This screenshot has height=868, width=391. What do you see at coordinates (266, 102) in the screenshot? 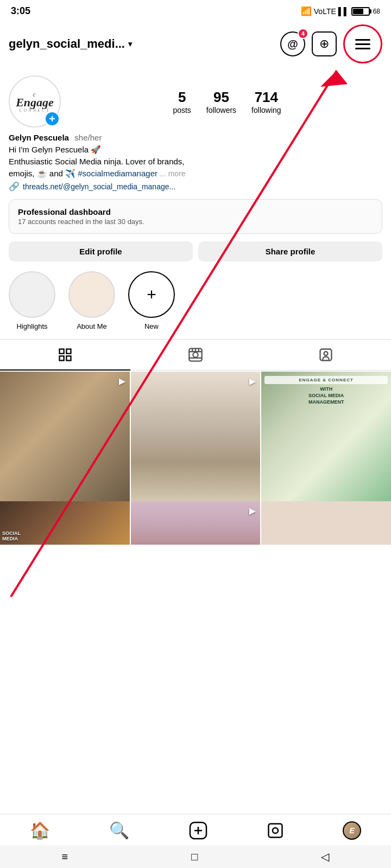
I see `following-stat: 714 following` at bounding box center [266, 102].